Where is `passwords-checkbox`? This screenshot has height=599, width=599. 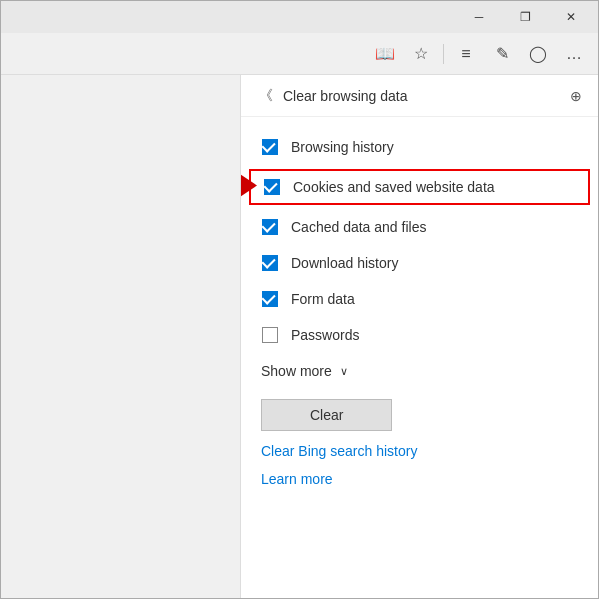 passwords-checkbox is located at coordinates (270, 335).